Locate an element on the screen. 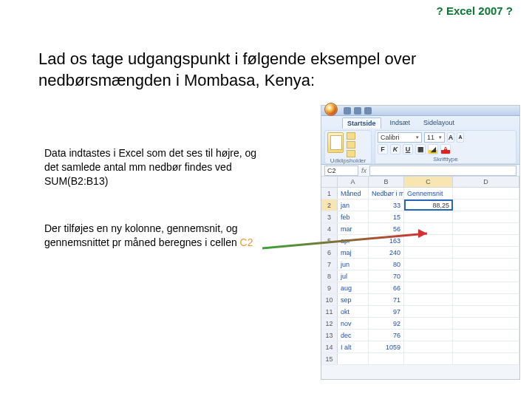 The height and width of the screenshot is (399, 532). qat-save-icon is located at coordinates (347, 111).